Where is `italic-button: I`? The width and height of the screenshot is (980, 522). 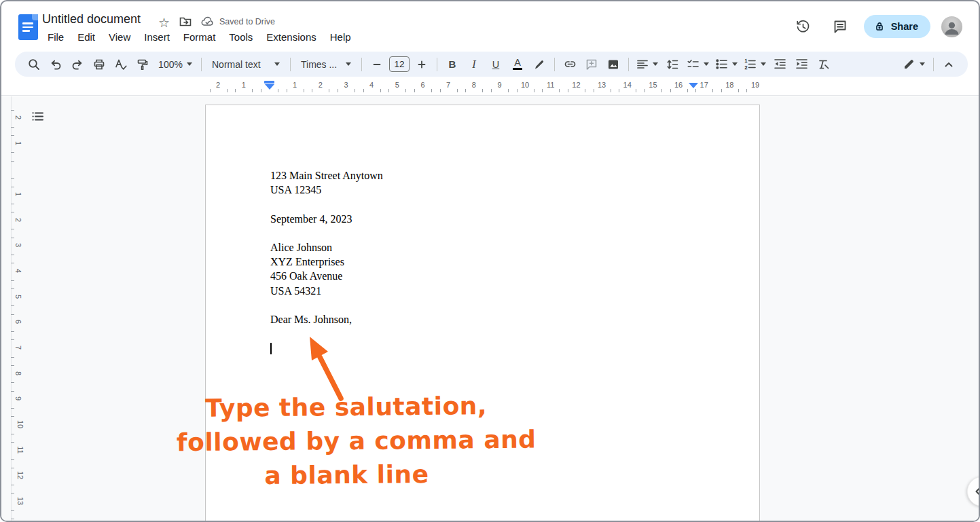 italic-button: I is located at coordinates (474, 64).